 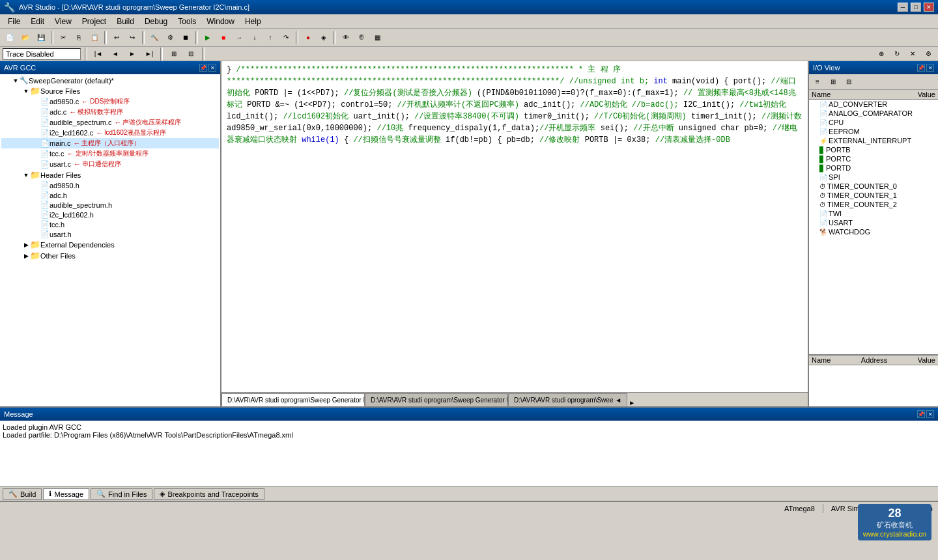 What do you see at coordinates (874, 204) in the screenshot?
I see `io-timer2: ⏱ TIMER_COUNTER_2` at bounding box center [874, 204].